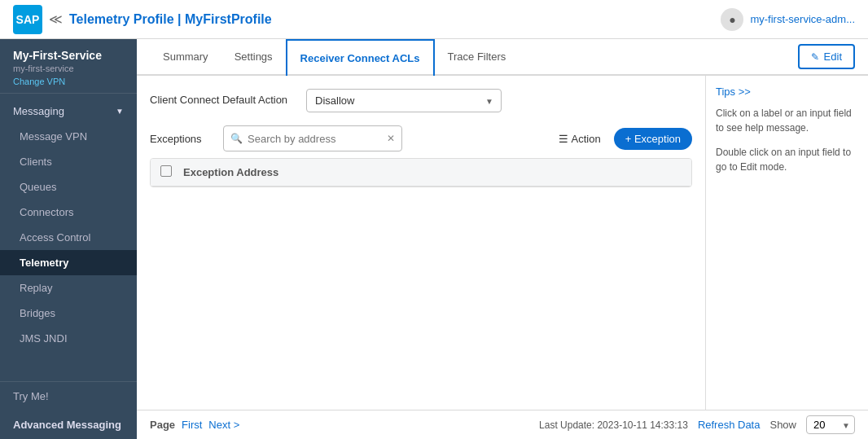 The width and height of the screenshot is (868, 439). Describe the element at coordinates (815, 57) in the screenshot. I see `pencil-icon: ✎` at that location.